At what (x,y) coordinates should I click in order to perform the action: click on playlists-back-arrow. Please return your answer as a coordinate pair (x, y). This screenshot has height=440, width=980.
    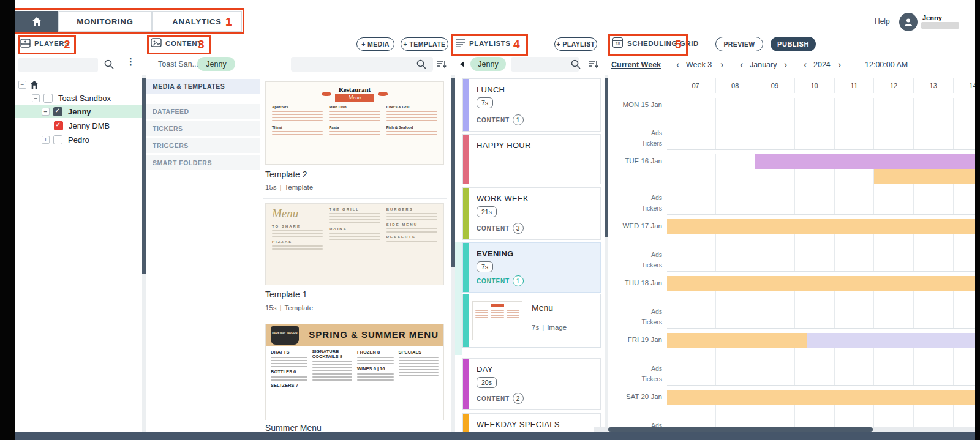
    Looking at the image, I should click on (462, 64).